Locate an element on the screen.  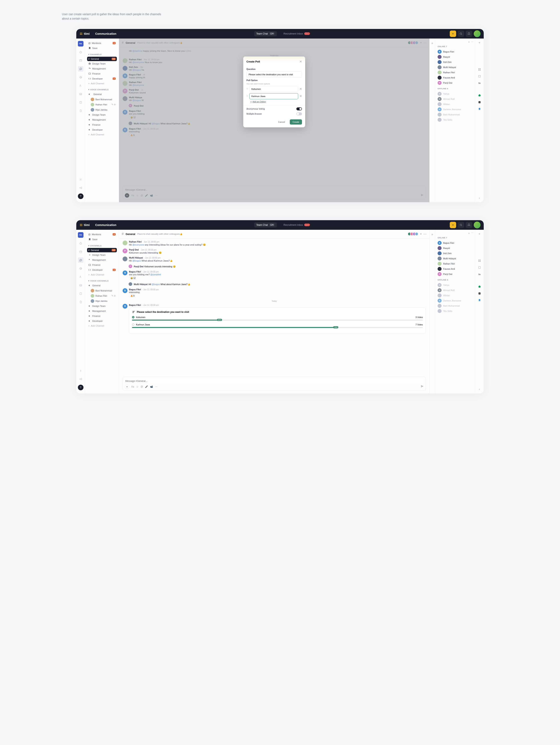
save-item: Save is located at coordinates (102, 48).